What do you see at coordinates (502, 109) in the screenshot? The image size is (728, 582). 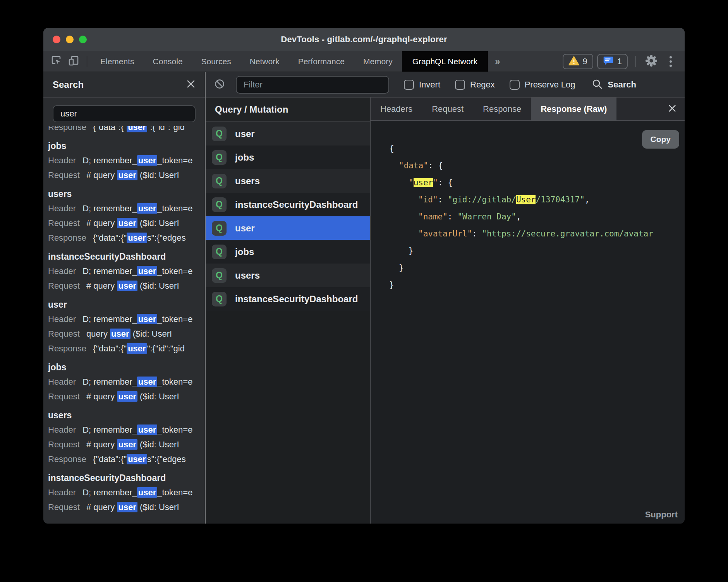 I see `tab-response: Response` at bounding box center [502, 109].